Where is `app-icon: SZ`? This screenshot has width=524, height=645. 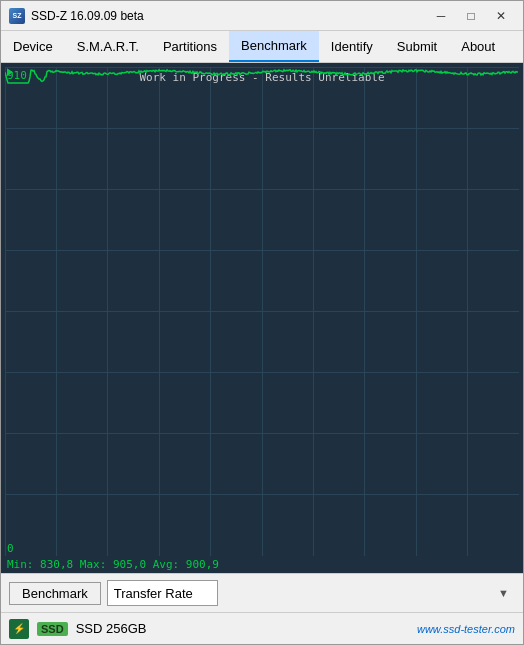 app-icon: SZ is located at coordinates (17, 16).